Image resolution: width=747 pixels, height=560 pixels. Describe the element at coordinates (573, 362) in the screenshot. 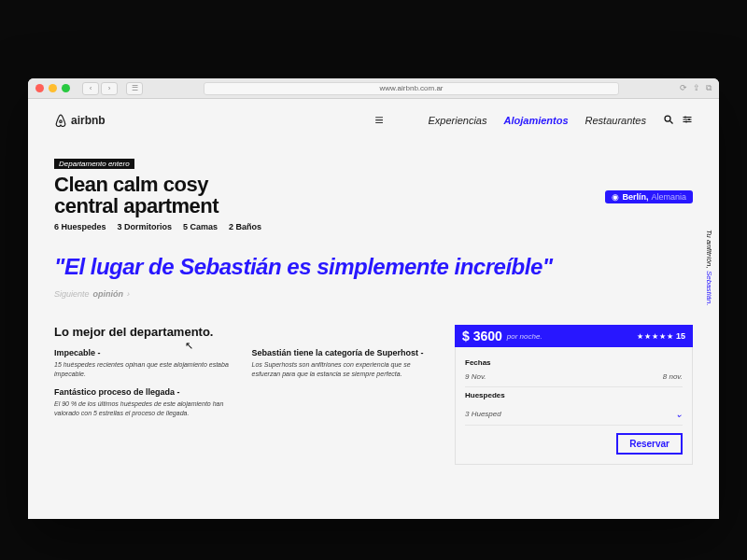

I see `dates-label: Fechas` at that location.